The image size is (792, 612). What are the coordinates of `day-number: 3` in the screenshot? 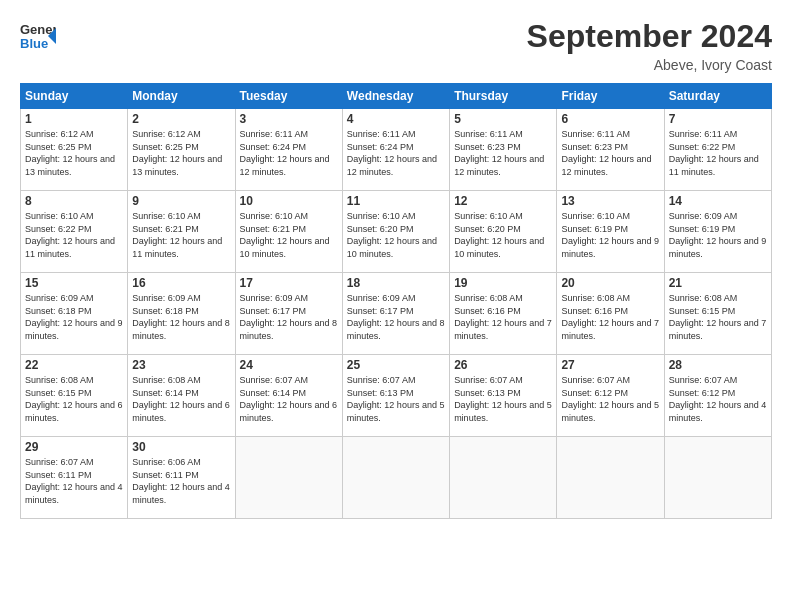 It's located at (289, 119).